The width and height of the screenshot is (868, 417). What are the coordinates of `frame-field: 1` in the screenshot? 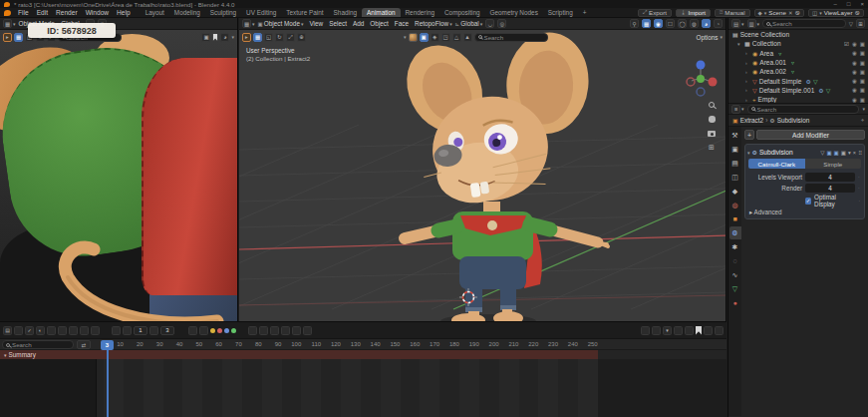 It's located at (141, 331).